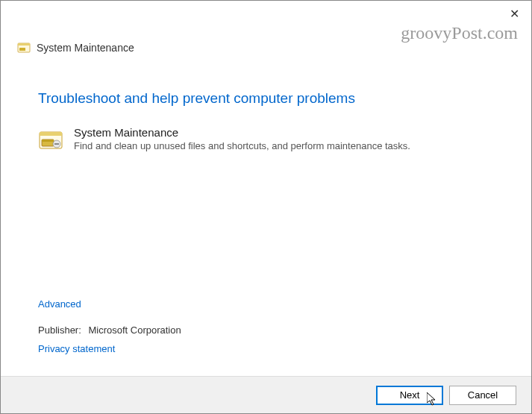 Image resolution: width=532 pixels, height=414 pixels. What do you see at coordinates (110, 330) in the screenshot?
I see `publisher-info: Publisher: Microsoft Corporation` at bounding box center [110, 330].